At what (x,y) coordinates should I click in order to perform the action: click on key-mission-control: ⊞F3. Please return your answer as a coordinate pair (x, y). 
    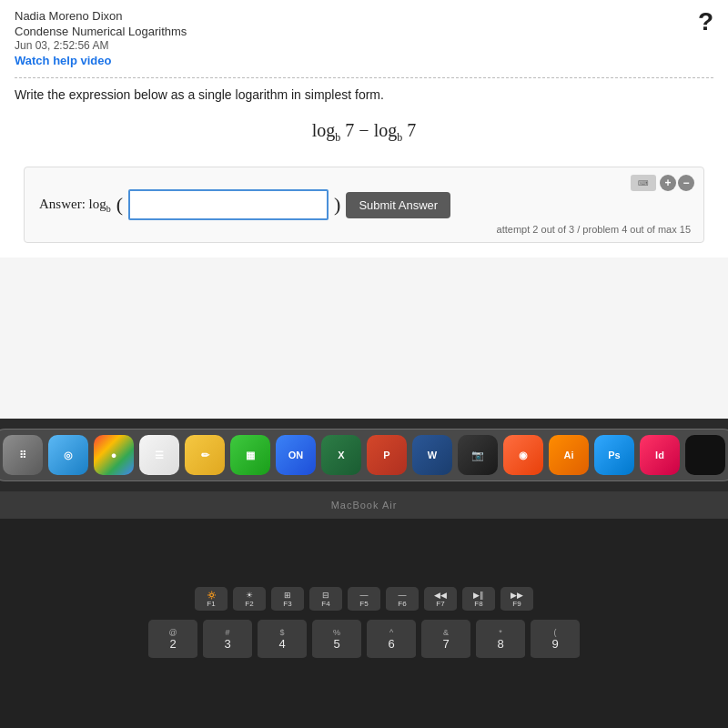
    Looking at the image, I should click on (288, 600).